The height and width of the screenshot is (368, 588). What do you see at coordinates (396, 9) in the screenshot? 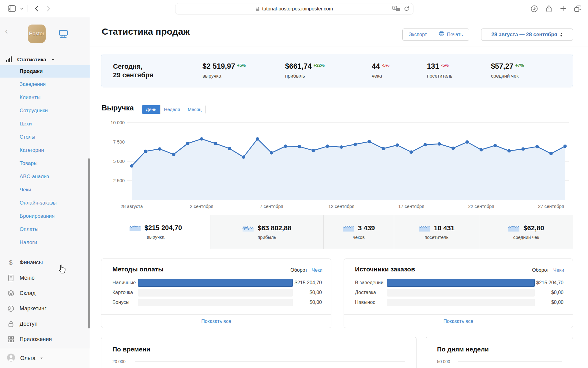
I see `translate-icon: Ax` at bounding box center [396, 9].